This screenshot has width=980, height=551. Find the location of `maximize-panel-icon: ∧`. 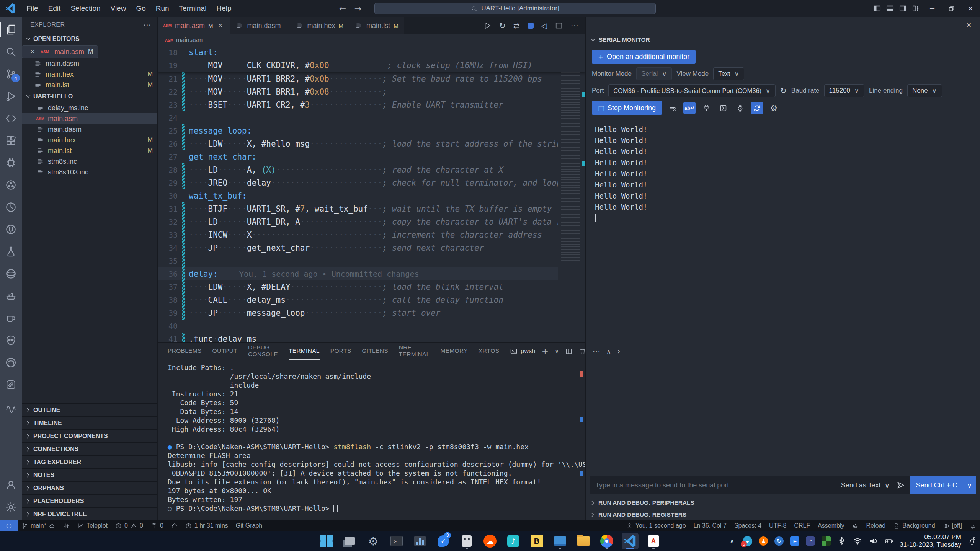

maximize-panel-icon: ∧ is located at coordinates (609, 351).